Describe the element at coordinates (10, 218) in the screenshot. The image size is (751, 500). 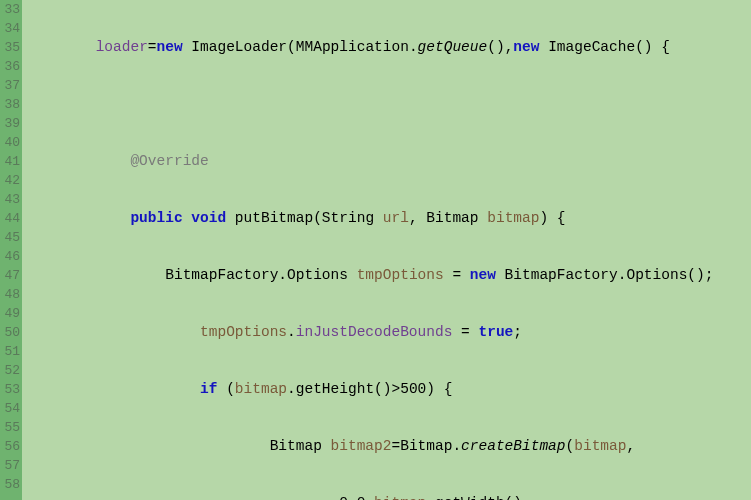
I see `line-number: 44` at that location.